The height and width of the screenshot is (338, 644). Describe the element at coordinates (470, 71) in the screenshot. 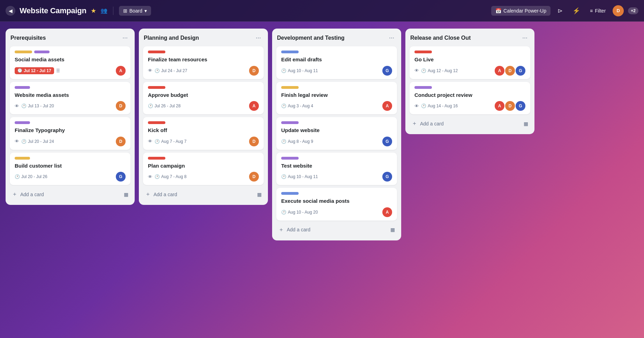

I see `card-meta-row: 👁🕐Aug 12 - Aug 12ADG` at that location.